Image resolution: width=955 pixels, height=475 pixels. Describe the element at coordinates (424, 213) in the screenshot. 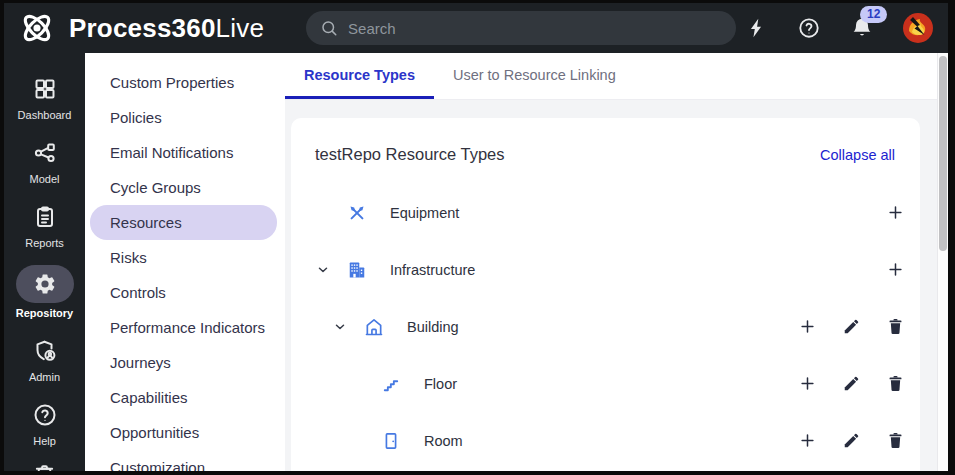

I see `resource-type-label: Equipment` at that location.